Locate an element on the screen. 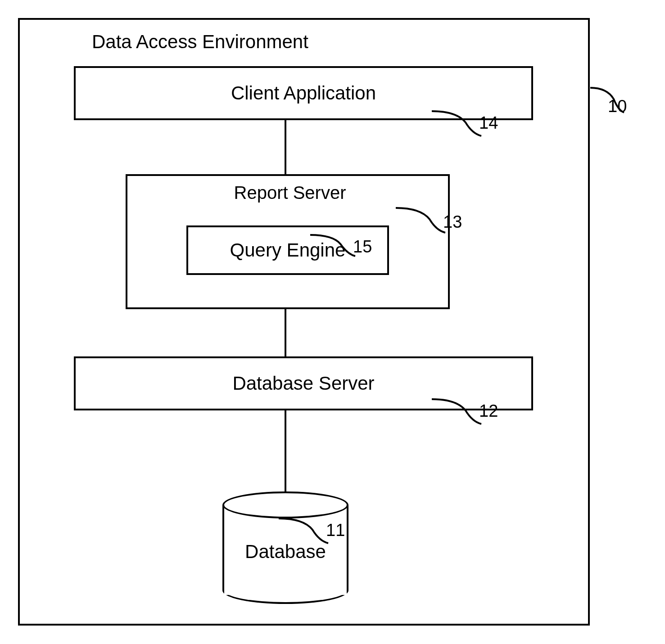 The image size is (665, 644). client-application-label: Client Application is located at coordinates (303, 93).